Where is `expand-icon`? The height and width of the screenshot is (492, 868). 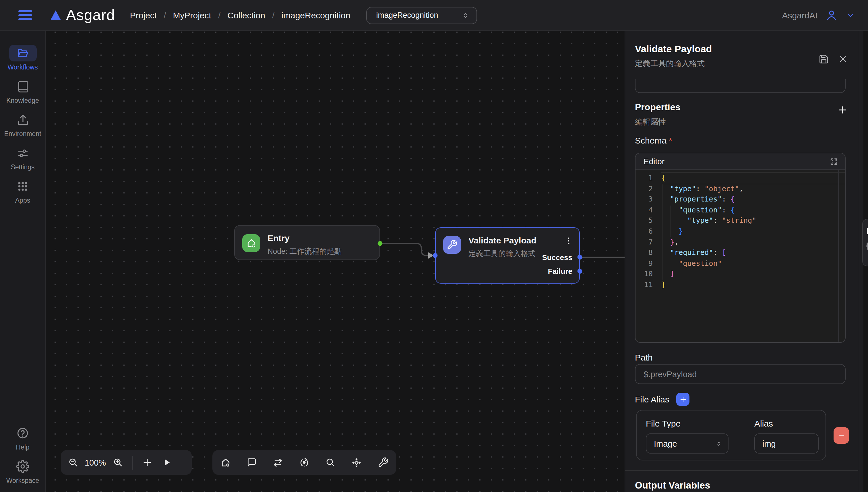 expand-icon is located at coordinates (834, 162).